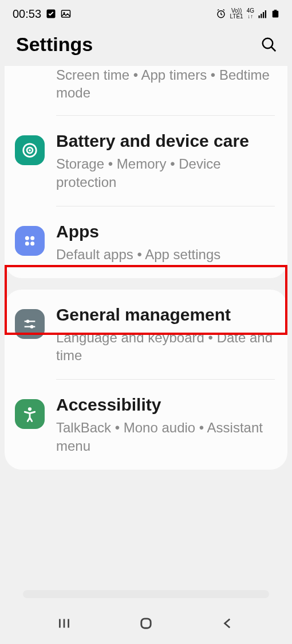 This screenshot has height=644, width=292. What do you see at coordinates (165, 405) in the screenshot?
I see `item-title: Accessibility` at bounding box center [165, 405].